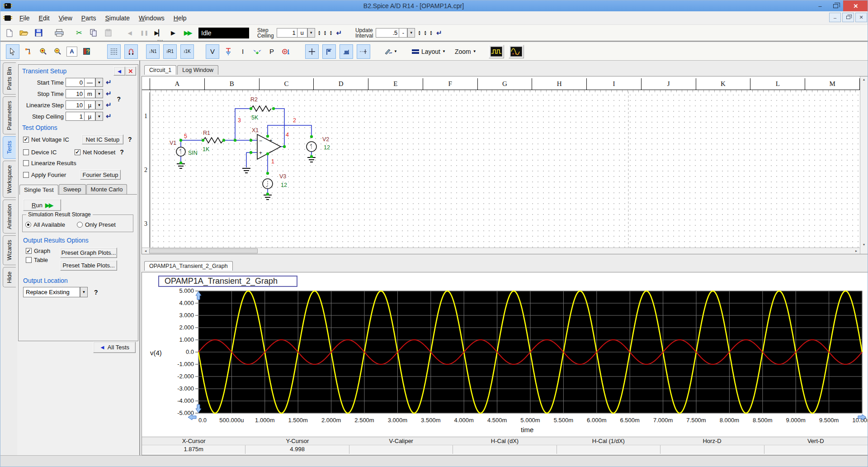  Describe the element at coordinates (311, 33) in the screenshot. I see `step-ceiling-unit-dropdown: ▼` at that location.